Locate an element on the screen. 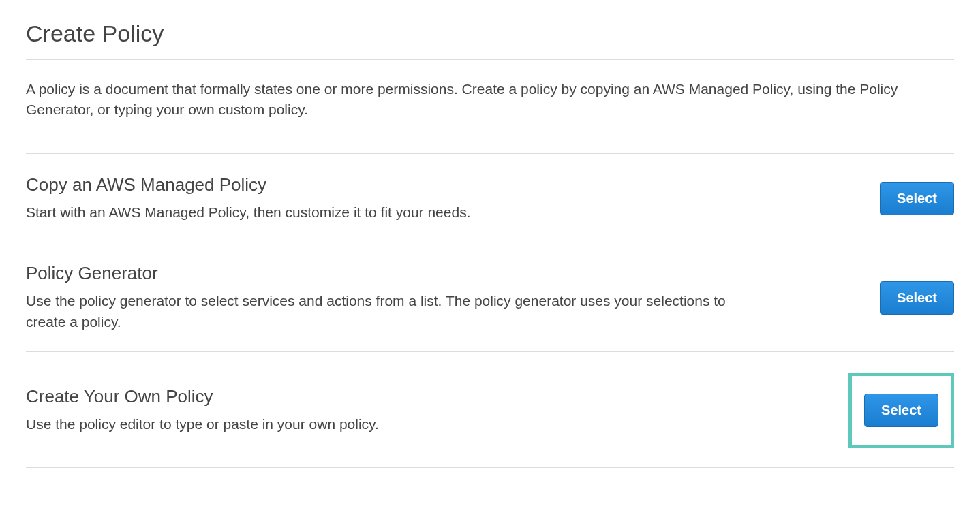 The width and height of the screenshot is (980, 506). select-create-own-button: Select is located at coordinates (901, 410).